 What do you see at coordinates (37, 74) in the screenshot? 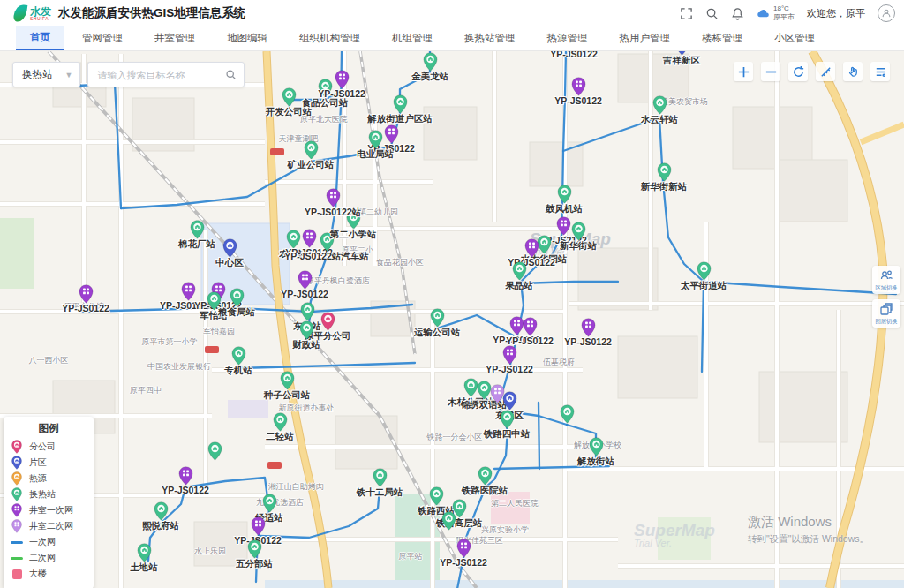
I see `category-select-value: 换热站` at bounding box center [37, 74].